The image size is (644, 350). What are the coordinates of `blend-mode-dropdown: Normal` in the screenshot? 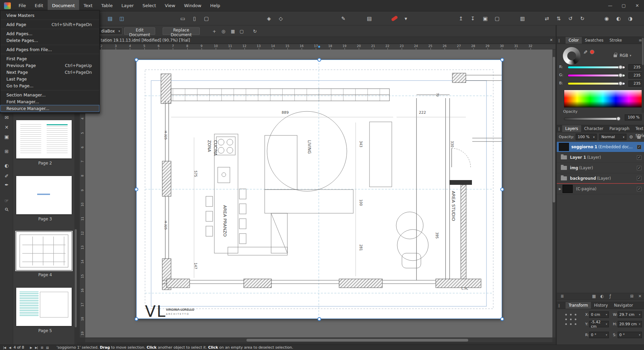 It's located at (613, 137).